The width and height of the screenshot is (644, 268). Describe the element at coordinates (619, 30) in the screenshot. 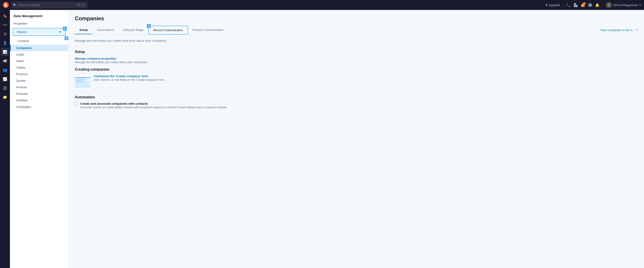

I see `view-companies-link: View companies in the d... ↗` at that location.